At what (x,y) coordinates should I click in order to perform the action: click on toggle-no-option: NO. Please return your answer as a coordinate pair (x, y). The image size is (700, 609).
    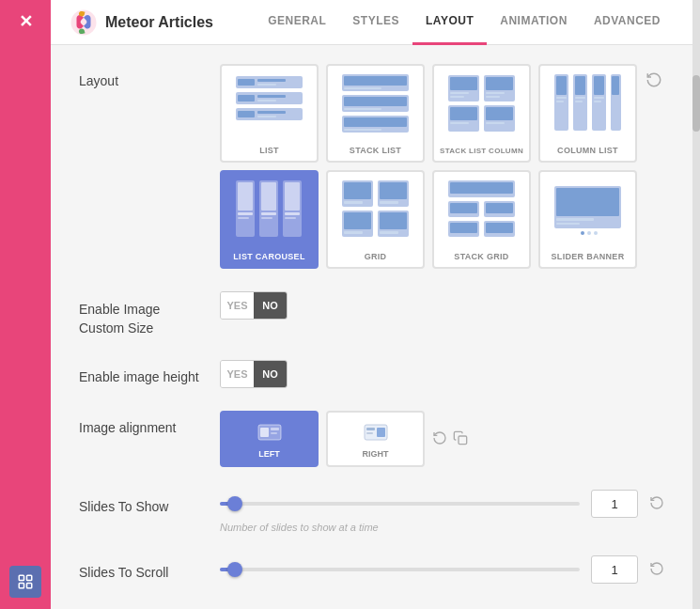
    Looking at the image, I should click on (271, 305).